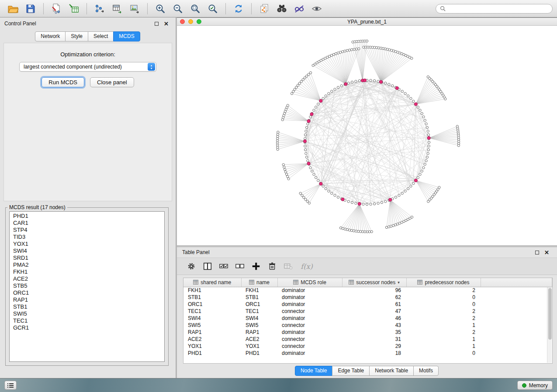 This screenshot has width=557, height=392. I want to click on table-scrollbar, so click(550, 325).